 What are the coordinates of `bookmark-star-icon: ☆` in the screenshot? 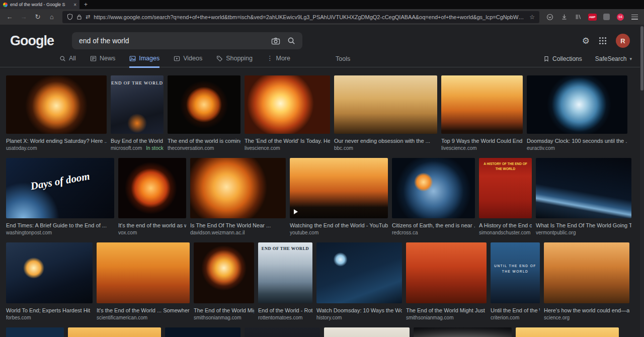 It's located at (532, 17).